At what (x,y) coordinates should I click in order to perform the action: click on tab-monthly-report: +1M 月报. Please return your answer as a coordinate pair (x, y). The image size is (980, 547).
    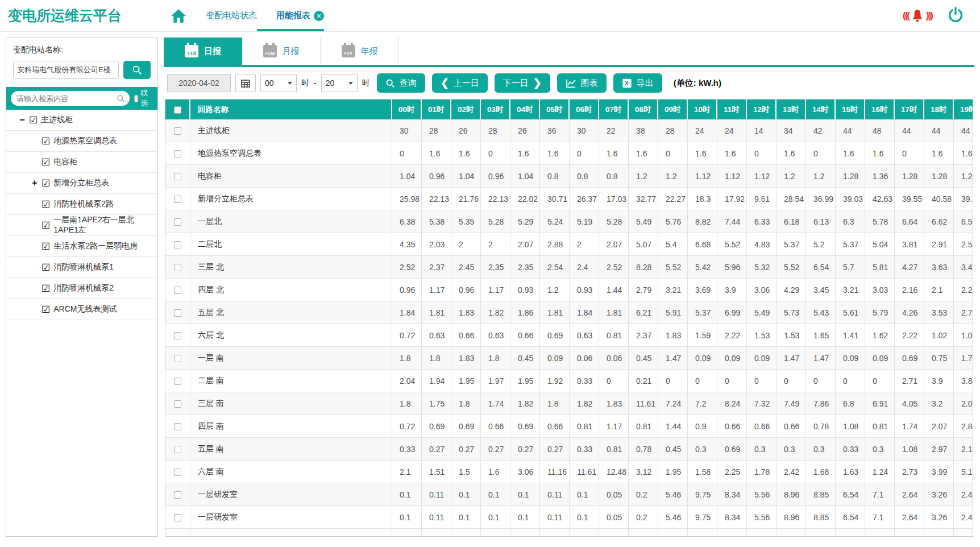
    Looking at the image, I should click on (281, 51).